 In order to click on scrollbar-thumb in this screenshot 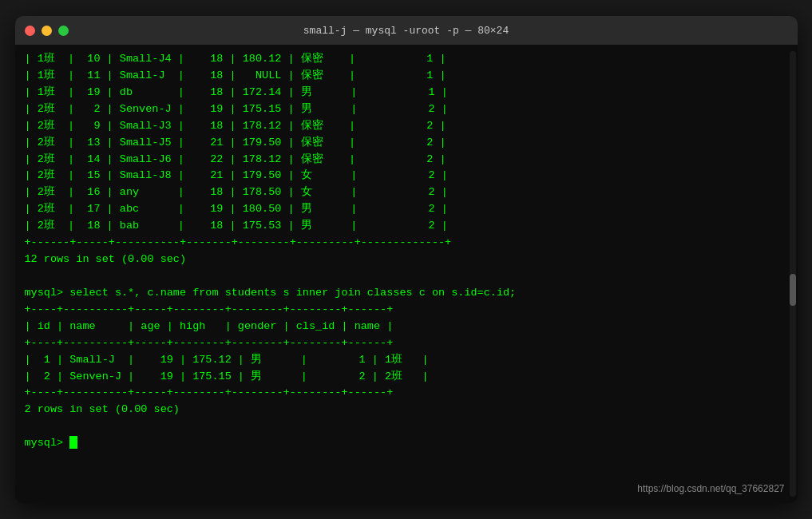, I will do `click(793, 290)`.